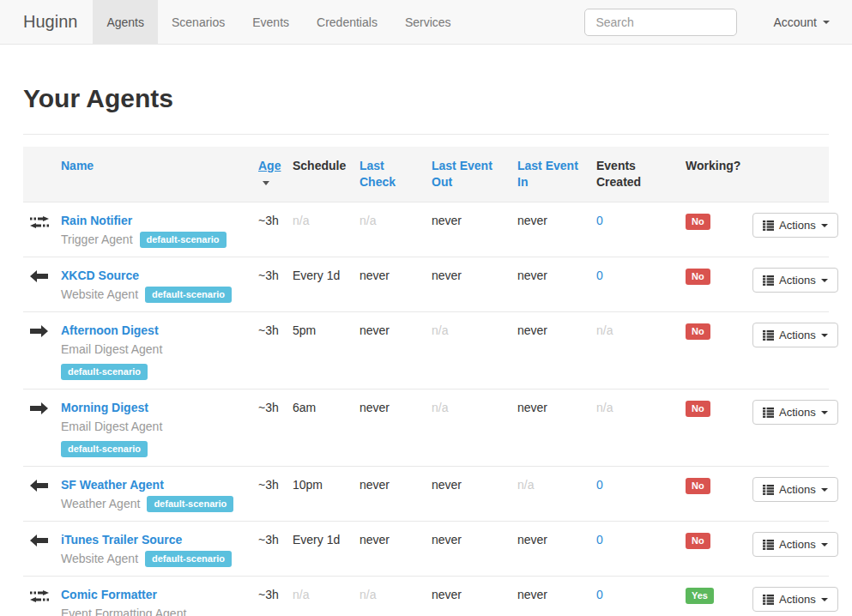  I want to click on events-count-value: n/a, so click(604, 408).